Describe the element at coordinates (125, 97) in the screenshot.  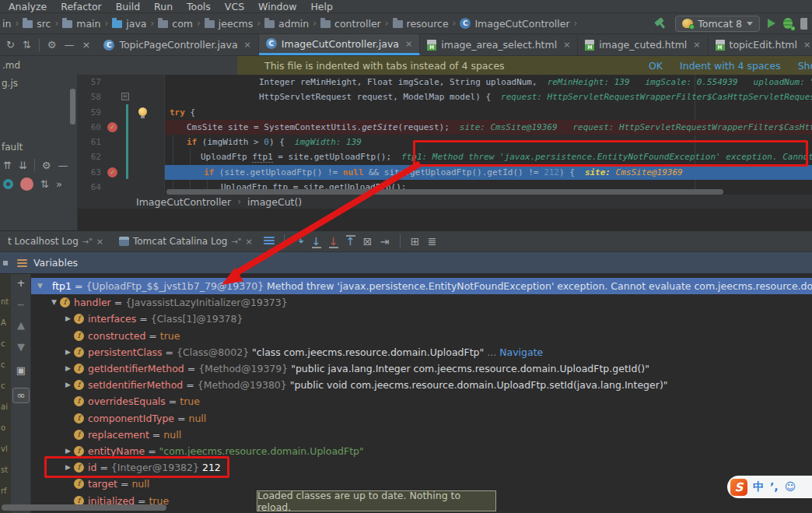
I see `fold-marker-icon: −` at that location.